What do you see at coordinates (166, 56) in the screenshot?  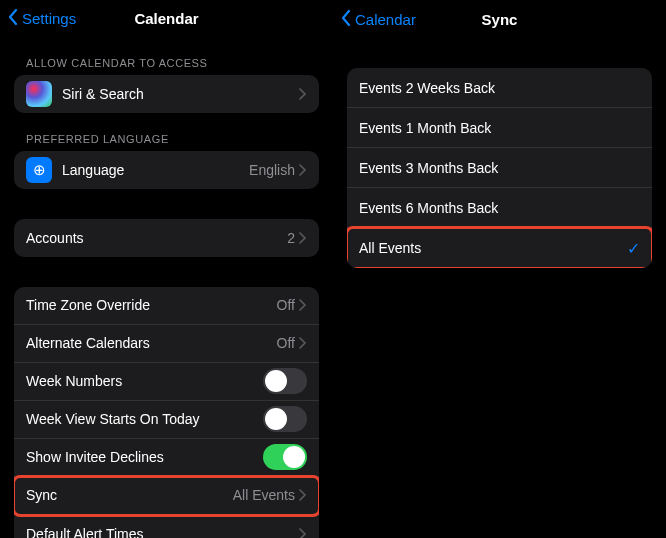 I see `section-header-access: Allow Calendar to Access` at bounding box center [166, 56].